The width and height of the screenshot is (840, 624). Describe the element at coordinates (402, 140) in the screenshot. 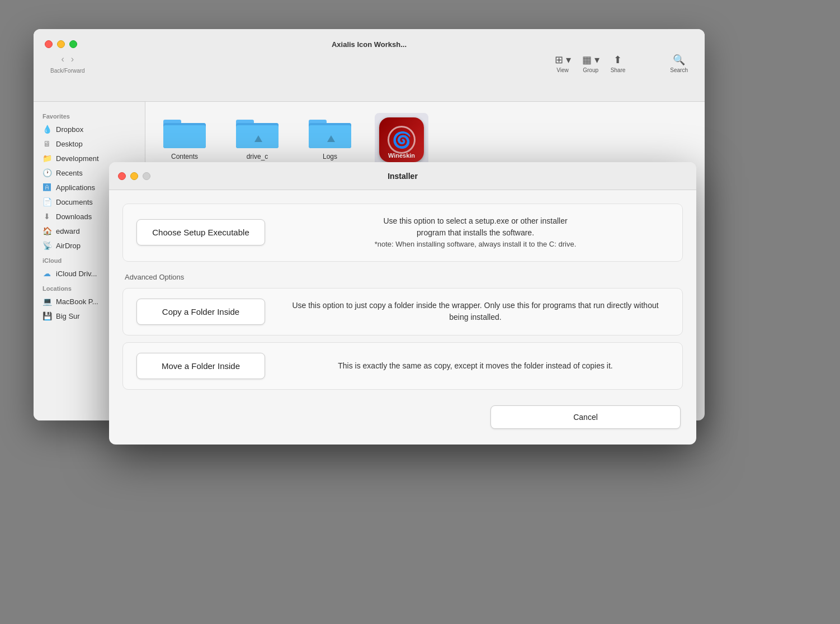

I see `wineskin-app-icon: 🌀 Wineskin` at that location.